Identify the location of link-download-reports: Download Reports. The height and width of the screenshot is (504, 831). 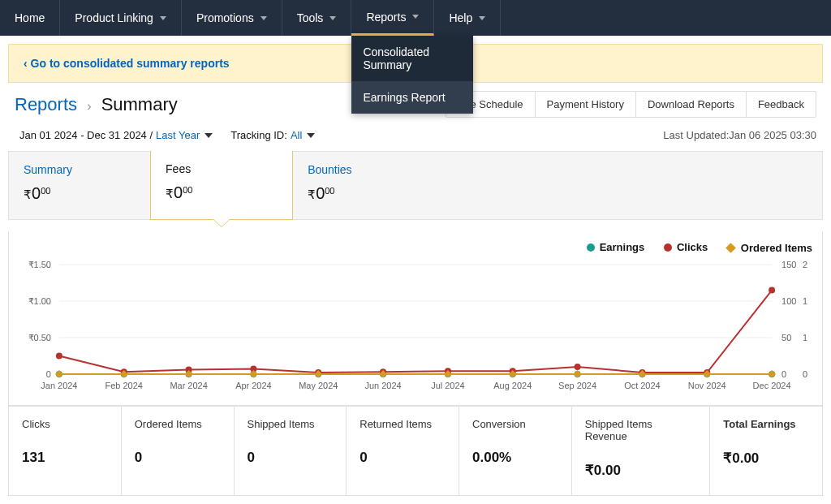
(691, 104).